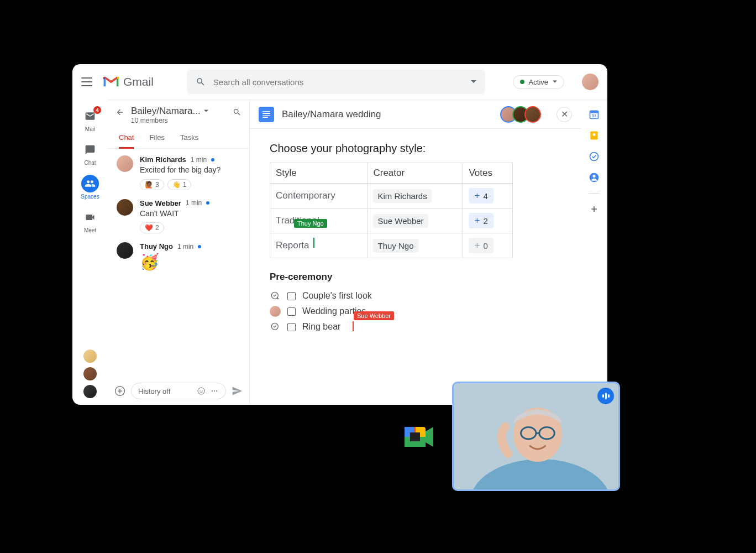  I want to click on nav-chat: Chat, so click(90, 154).